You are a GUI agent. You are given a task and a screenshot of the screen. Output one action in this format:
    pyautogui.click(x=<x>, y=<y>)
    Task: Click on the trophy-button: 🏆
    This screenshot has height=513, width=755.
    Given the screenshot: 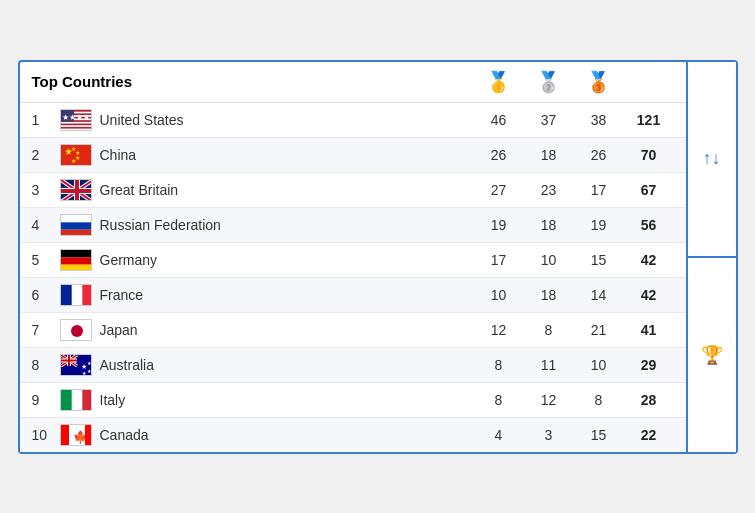 What is the action you would take?
    pyautogui.click(x=712, y=355)
    